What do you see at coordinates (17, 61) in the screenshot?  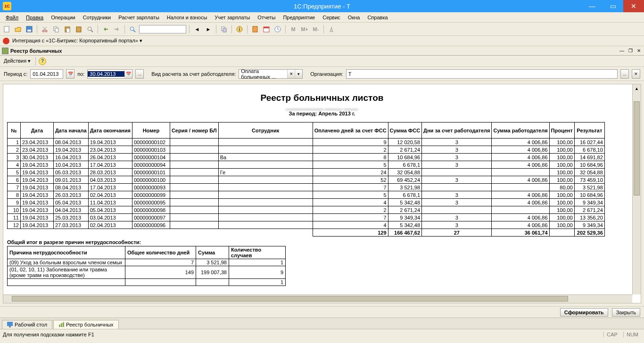 I see `actions-dropdown: Действия ▾` at bounding box center [17, 61].